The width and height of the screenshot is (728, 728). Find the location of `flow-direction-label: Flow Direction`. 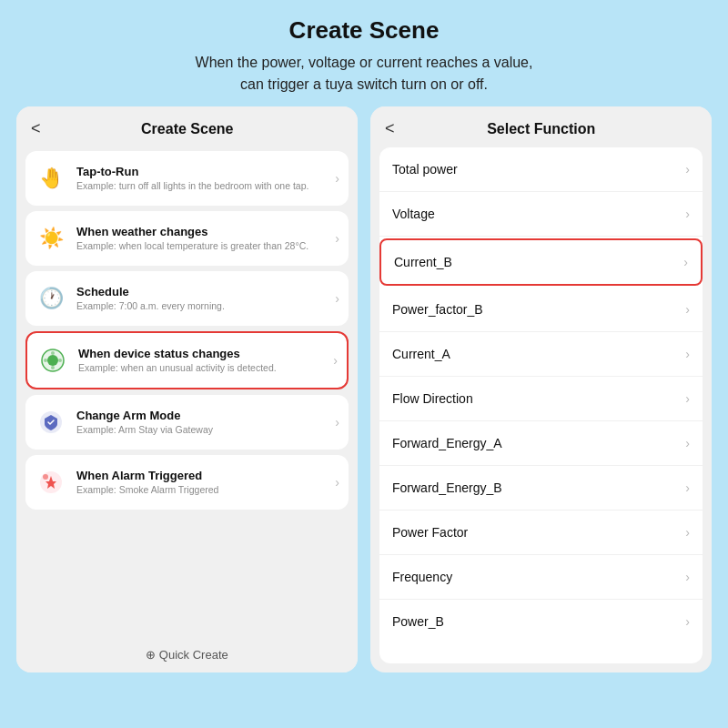

flow-direction-label: Flow Direction is located at coordinates (539, 399).